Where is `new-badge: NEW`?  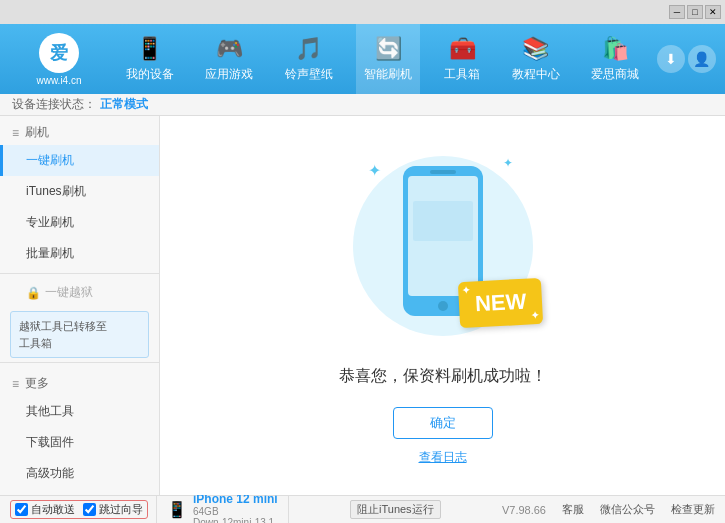
new-badge: NEW is located at coordinates (501, 302).